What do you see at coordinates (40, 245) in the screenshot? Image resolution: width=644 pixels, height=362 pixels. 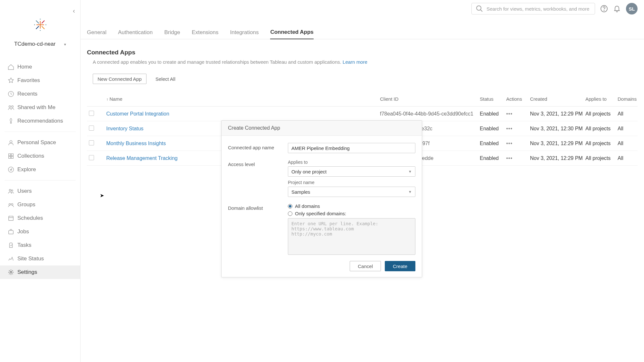 I see `sidebar-item-tasks: Tasks` at bounding box center [40, 245].